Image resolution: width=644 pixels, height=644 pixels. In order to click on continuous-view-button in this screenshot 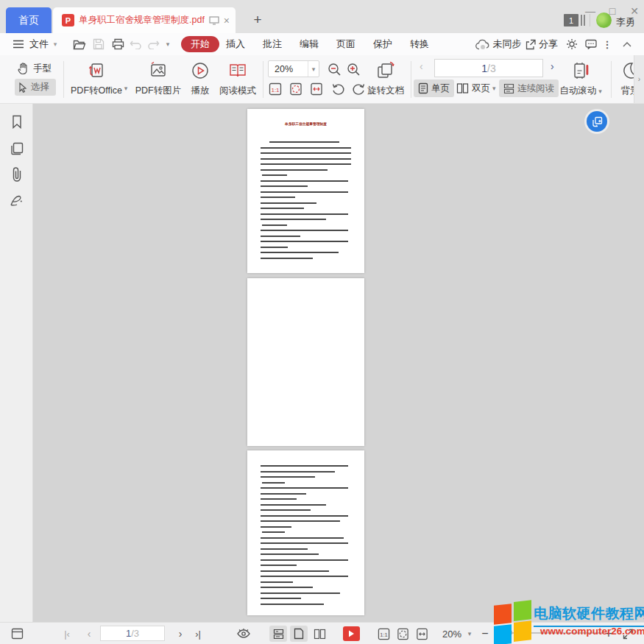, I will do `click(278, 634)`.